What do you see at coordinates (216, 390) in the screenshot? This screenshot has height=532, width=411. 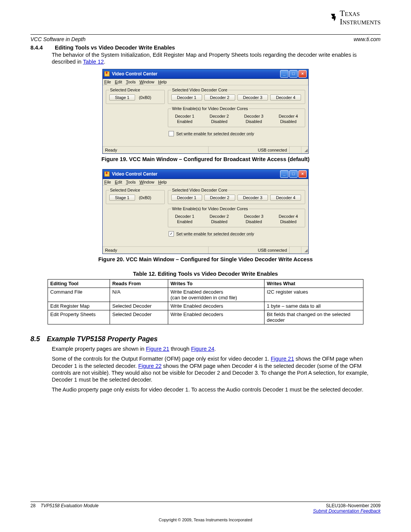 I see `s85-p3: The Audio property page only exists for …` at bounding box center [216, 390].